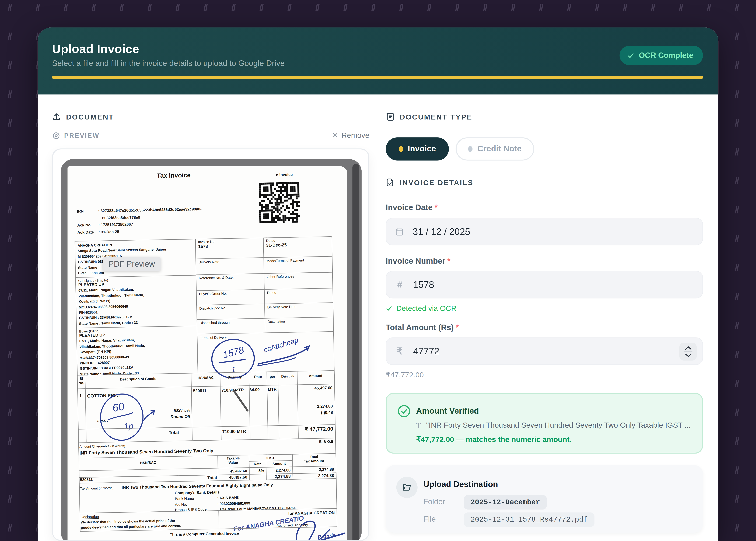 Image resolution: width=756 pixels, height=541 pixels. What do you see at coordinates (688, 352) in the screenshot?
I see `stepper-divider` at bounding box center [688, 352].